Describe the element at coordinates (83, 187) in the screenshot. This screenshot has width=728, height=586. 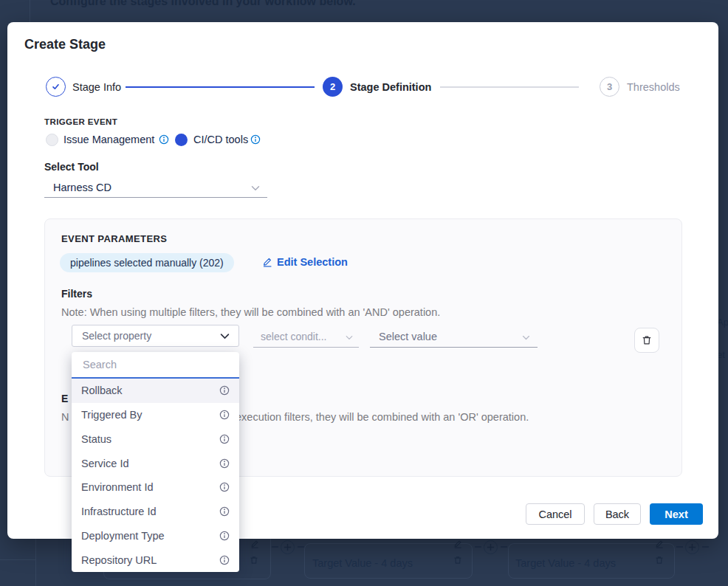
I see `select-tool-value: Harness CD` at that location.